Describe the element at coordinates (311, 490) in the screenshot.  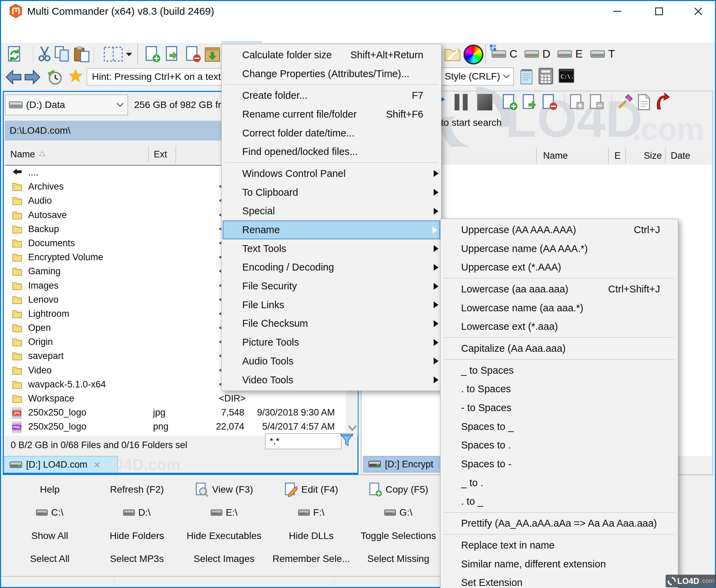
I see `command-button: Edit (F4)` at that location.